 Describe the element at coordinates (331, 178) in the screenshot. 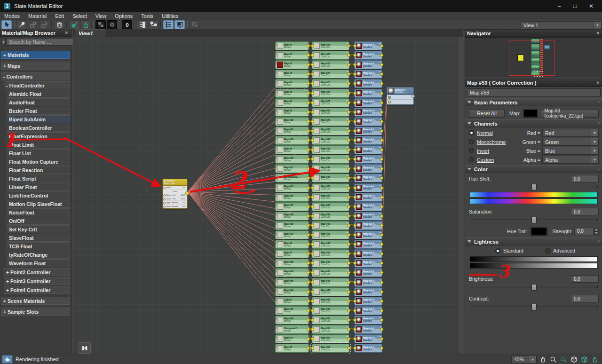

I see `node-color-correction: Map #35Color Cor...+` at that location.